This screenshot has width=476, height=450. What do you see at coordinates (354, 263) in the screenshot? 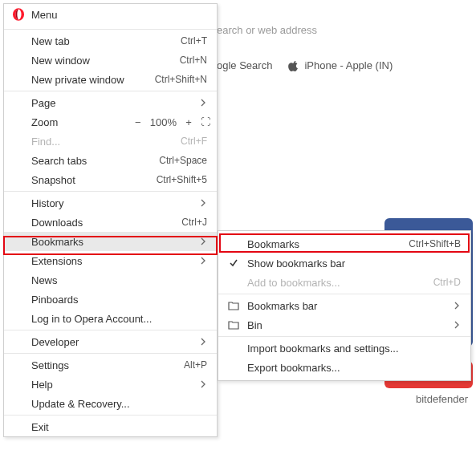
I see `submenu-show-bar-label: Show bookmarks bar` at bounding box center [354, 263].